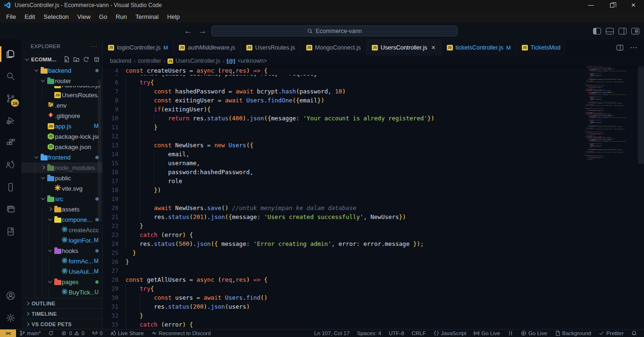 The width and height of the screenshot is (644, 337). I want to click on status-broadcast-tower: 0, so click(97, 333).